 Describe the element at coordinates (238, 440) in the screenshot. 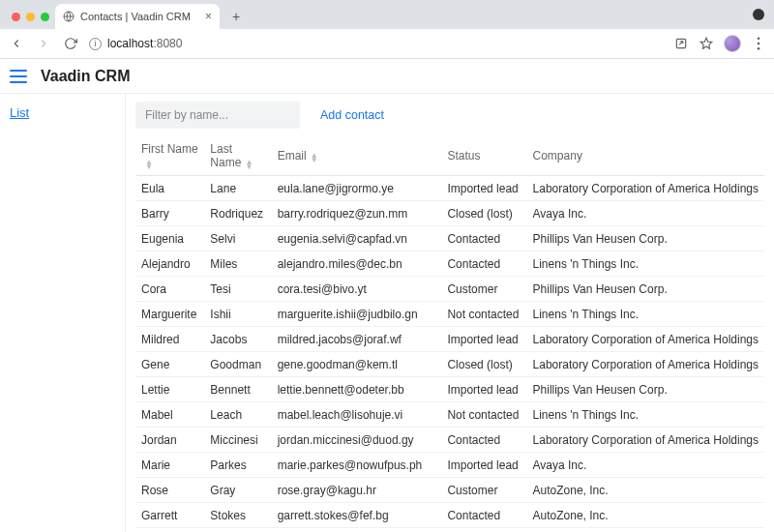

I see `cell-last: Miccinesi` at that location.